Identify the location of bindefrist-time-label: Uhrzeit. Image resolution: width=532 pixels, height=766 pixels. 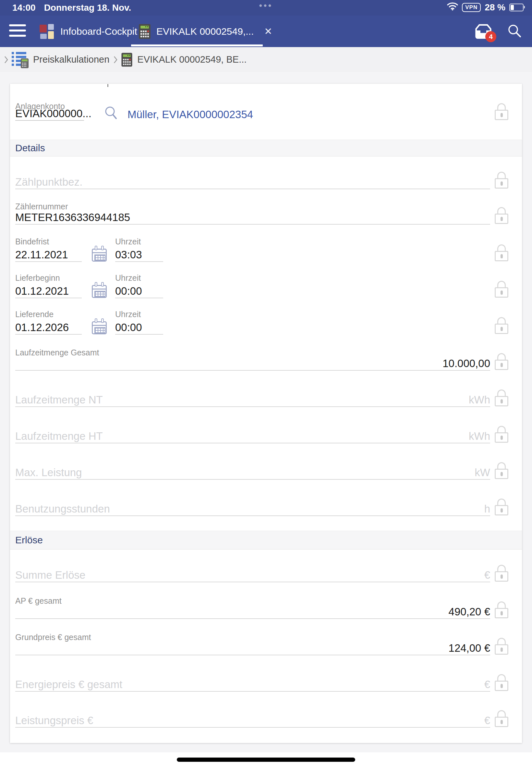
(128, 242).